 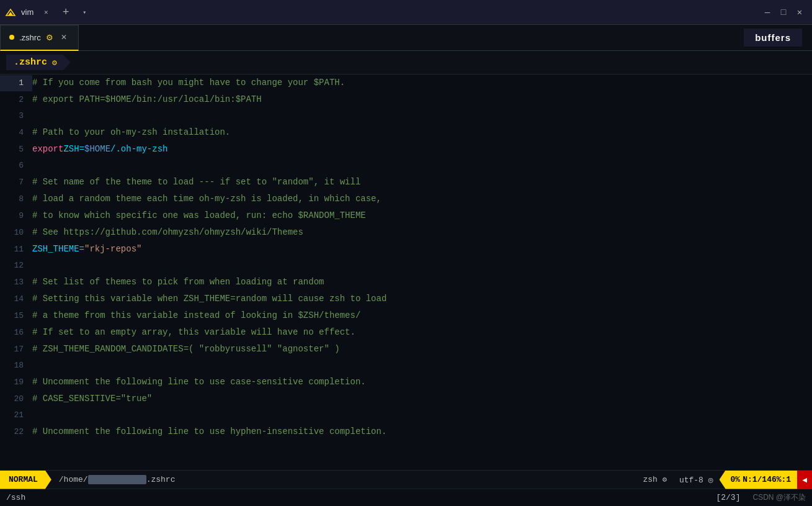 What do you see at coordinates (784, 479) in the screenshot?
I see `col-info: %:1` at bounding box center [784, 479].